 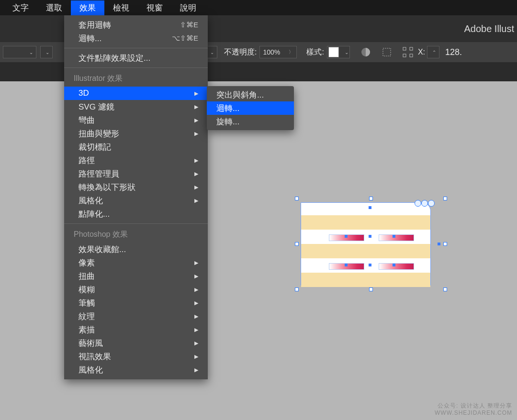 I want to click on handle-n, so click(x=371, y=199).